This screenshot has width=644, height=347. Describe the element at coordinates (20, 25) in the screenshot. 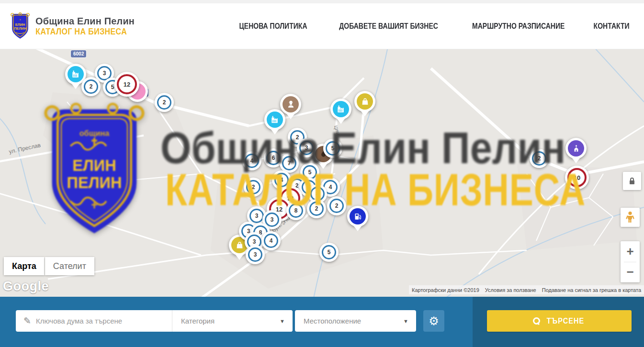

I see `svg-text: ЕЛИН` at that location.